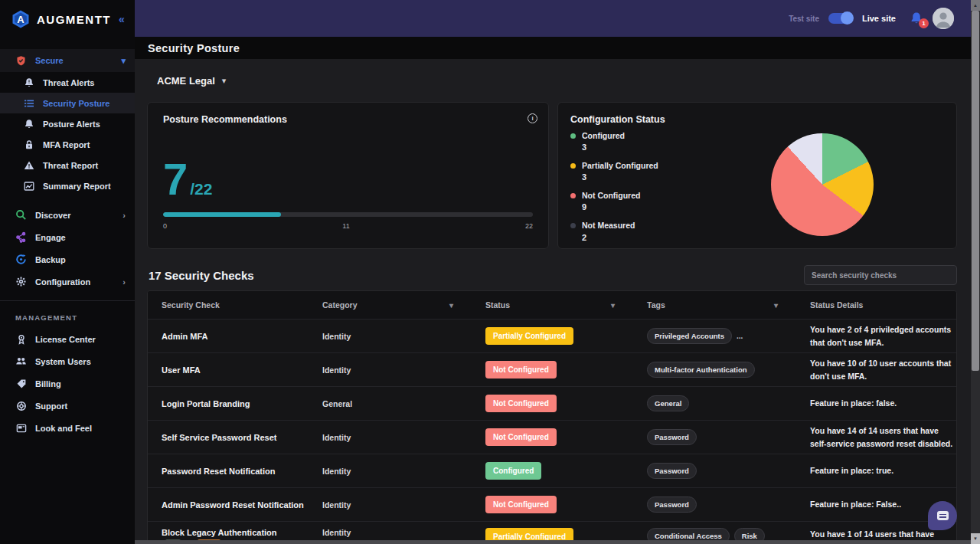 Image resolution: width=980 pixels, height=544 pixels. Describe the element at coordinates (67, 215) in the screenshot. I see `sidebar-item-discover: Discover ›` at that location.